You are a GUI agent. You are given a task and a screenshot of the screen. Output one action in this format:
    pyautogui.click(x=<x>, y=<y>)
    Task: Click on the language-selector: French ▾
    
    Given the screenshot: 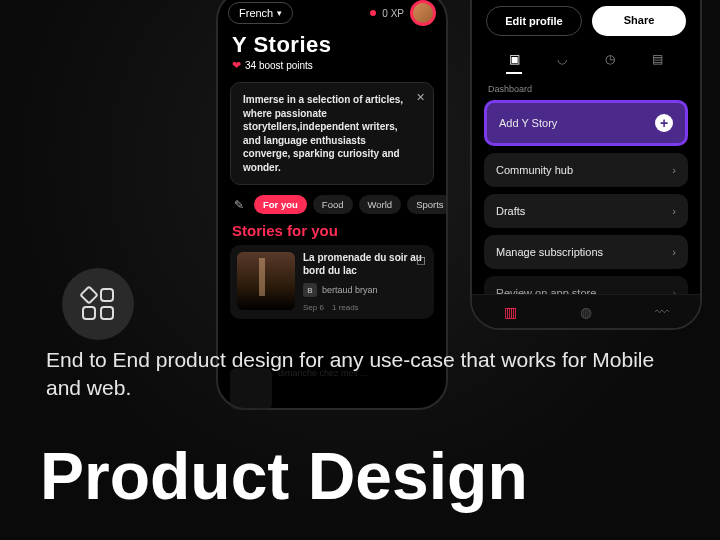 What is the action you would take?
    pyautogui.click(x=260, y=13)
    